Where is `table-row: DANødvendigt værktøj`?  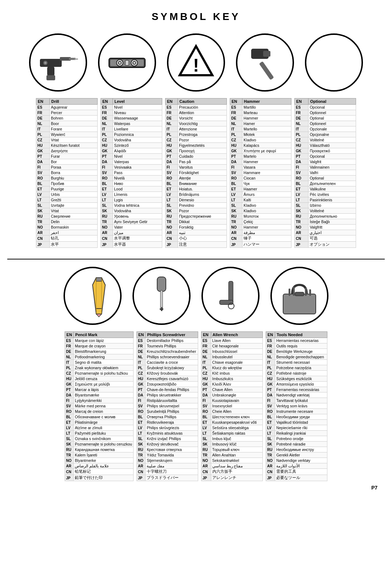 table-row: DANødvendigt værktøj is located at coordinates (296, 395).